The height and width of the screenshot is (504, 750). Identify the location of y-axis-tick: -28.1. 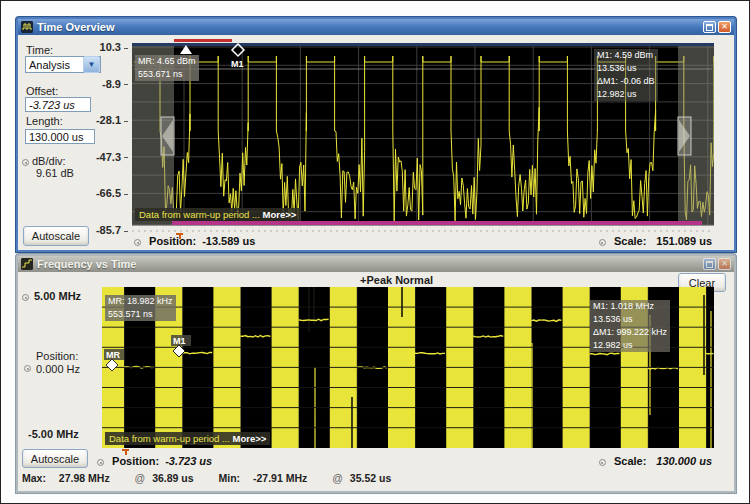
(112, 120).